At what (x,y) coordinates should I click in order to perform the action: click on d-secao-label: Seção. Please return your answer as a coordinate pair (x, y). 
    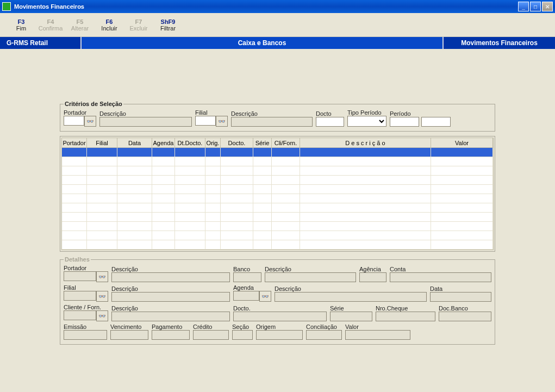
    Looking at the image, I should click on (242, 327).